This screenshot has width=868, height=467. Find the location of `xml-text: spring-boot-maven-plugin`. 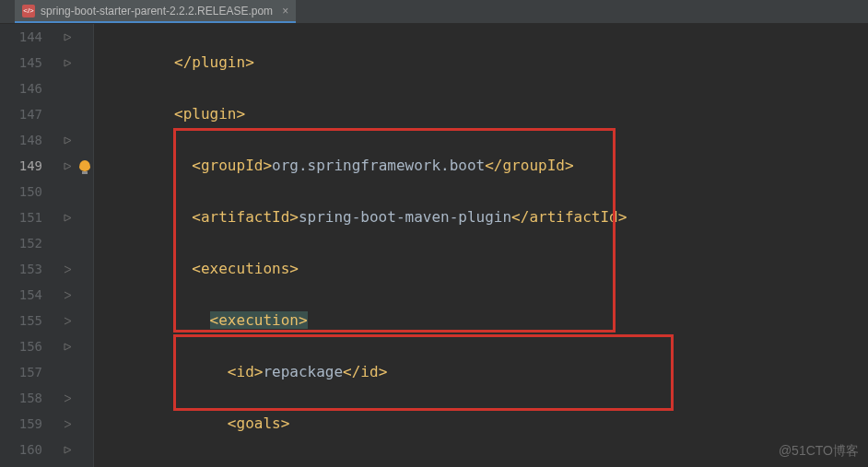

xml-text: spring-boot-maven-plugin is located at coordinates (405, 217).